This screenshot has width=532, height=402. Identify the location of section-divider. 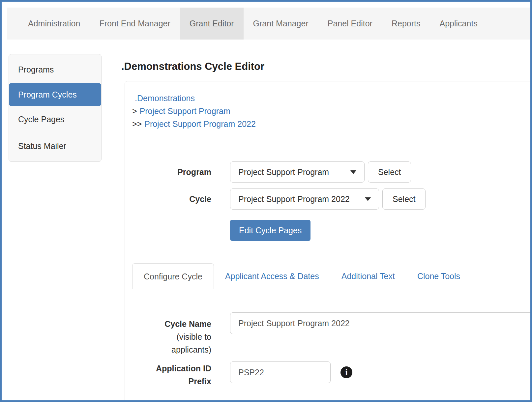
(332, 144).